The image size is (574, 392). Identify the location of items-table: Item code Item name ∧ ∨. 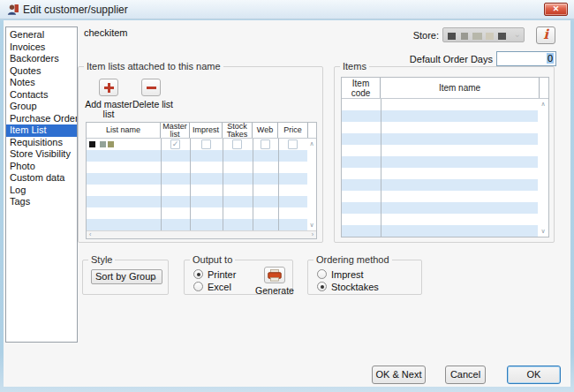
(445, 157).